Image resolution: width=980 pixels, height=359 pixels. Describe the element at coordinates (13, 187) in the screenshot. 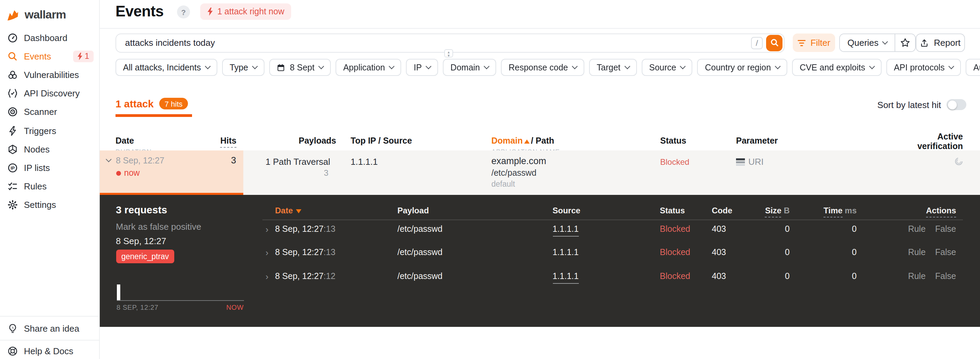

I see `checklist-icon` at that location.